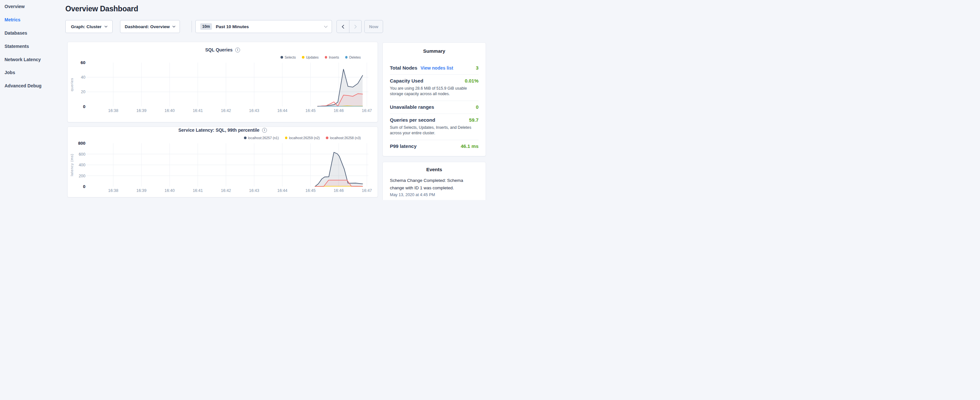 The height and width of the screenshot is (400, 980). Describe the element at coordinates (32, 72) in the screenshot. I see `sidebar-item-jobs: Jobs` at that location.